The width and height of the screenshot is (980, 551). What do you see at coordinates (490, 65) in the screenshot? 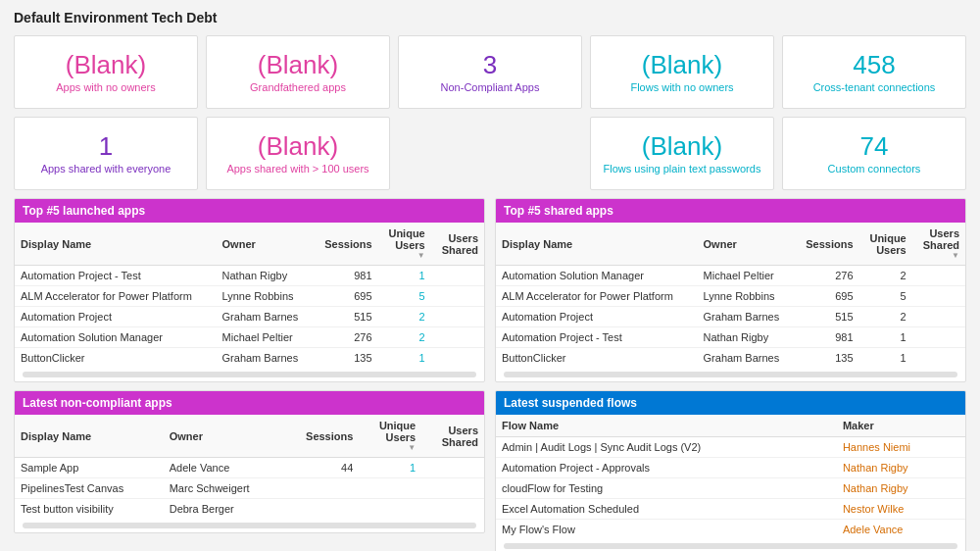
I see `kpi-value: 3` at bounding box center [490, 65].